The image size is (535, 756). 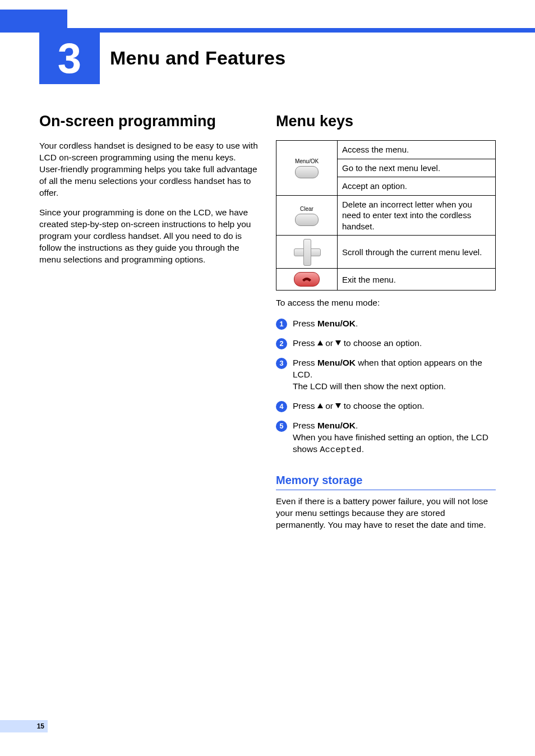 I want to click on hangup-icon, so click(x=307, y=279).